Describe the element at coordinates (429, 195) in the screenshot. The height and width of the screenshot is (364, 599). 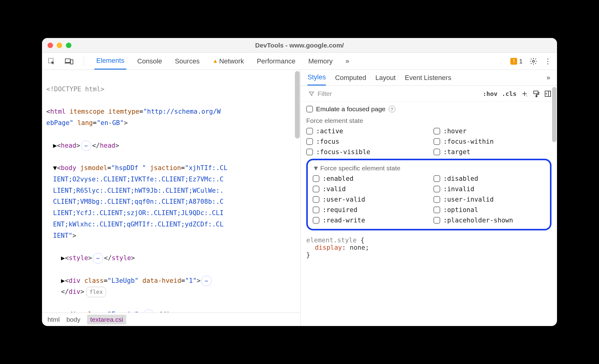
I see `force-specific-highlight: ▼Force specific element state :enabled :…` at that location.